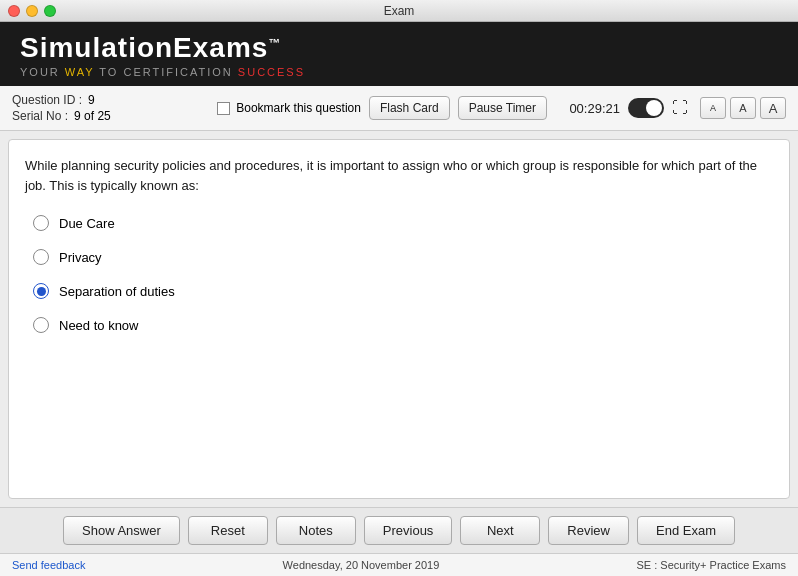 The image size is (798, 576). I want to click on brand-subtitle: YOUR WAY TO CERTIFICATION SUCCESS, so click(162, 72).